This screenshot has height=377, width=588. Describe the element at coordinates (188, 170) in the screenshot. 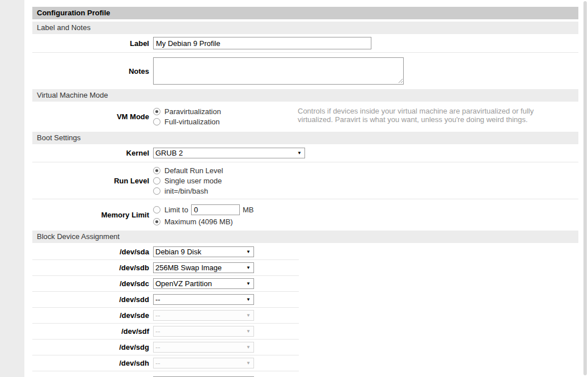

I see `run-level-option-default: Default Run Level` at that location.